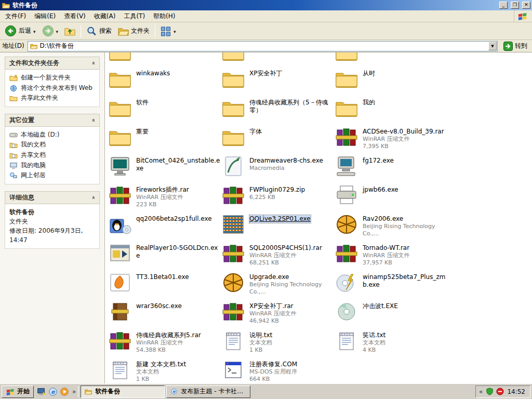  Describe the element at coordinates (278, 81) in the screenshot. I see `file-item: XP安全补丁` at that location.